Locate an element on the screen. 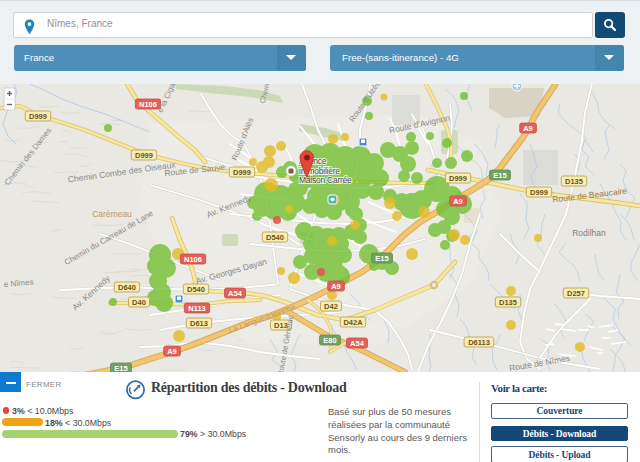 This screenshot has width=640, height=462. svg-text: D613 is located at coordinates (199, 324).